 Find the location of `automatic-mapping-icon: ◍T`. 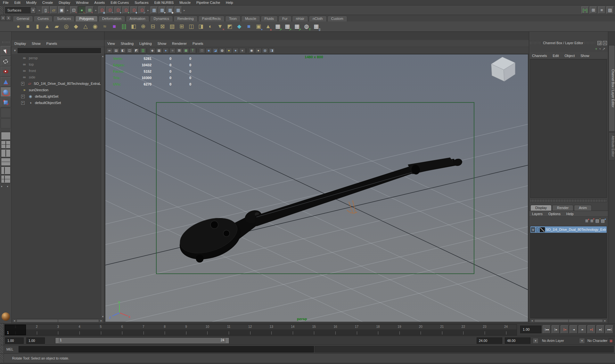

automatic-mapping-icon: ◍T is located at coordinates (307, 26).